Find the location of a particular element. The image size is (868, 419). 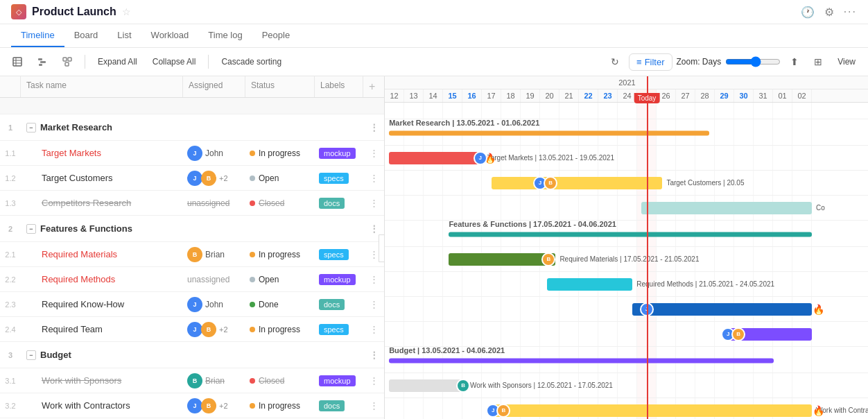

tab-list: List is located at coordinates (124, 36).